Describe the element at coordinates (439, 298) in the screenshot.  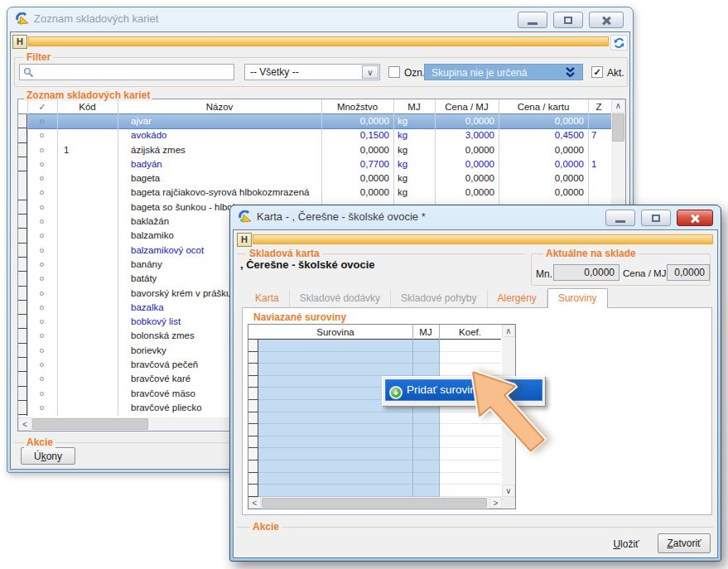
I see `tab-skladov-pohyby: Skladové pohyby` at that location.